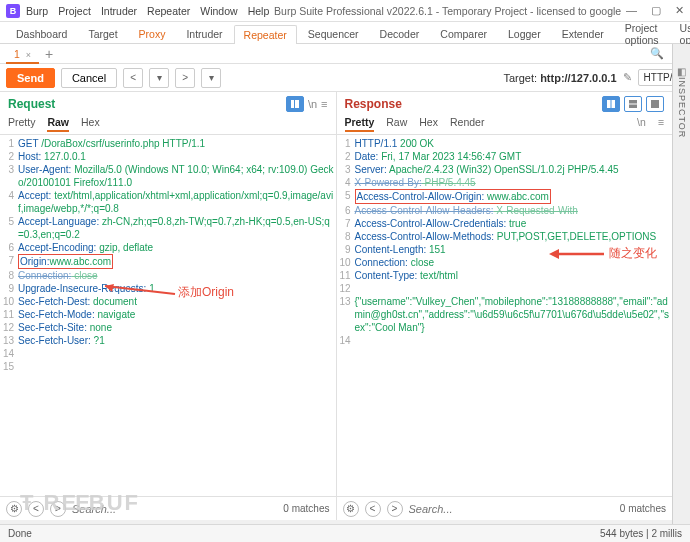  Describe the element at coordinates (448, 11) in the screenshot. I see `window-title: Burp Suite Professional v2022.6.1 - Temp…` at that location.